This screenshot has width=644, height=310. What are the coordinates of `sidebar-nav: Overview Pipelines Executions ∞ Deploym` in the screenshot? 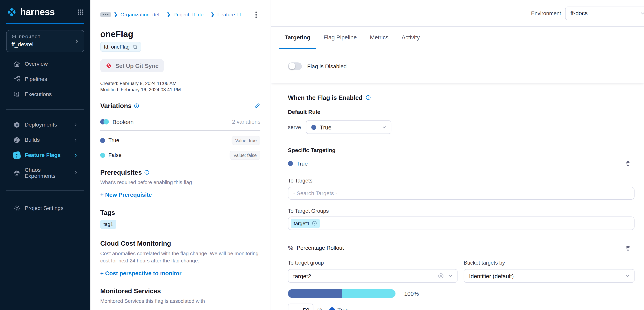 It's located at (45, 134).